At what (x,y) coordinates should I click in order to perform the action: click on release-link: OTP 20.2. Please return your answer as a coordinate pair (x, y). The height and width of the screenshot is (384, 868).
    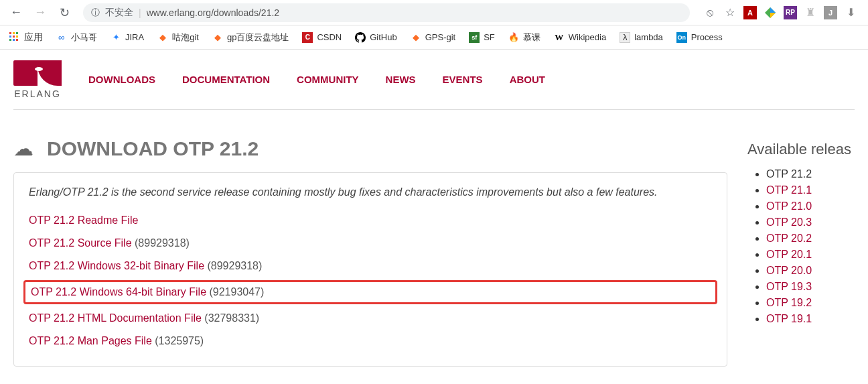
    Looking at the image, I should click on (789, 239).